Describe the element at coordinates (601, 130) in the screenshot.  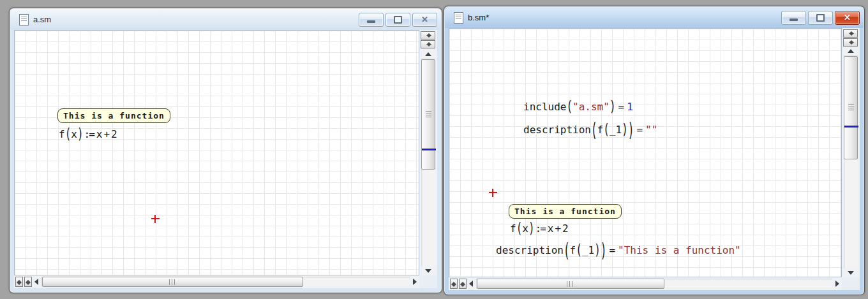
I see `inner-function-name: f` at that location.